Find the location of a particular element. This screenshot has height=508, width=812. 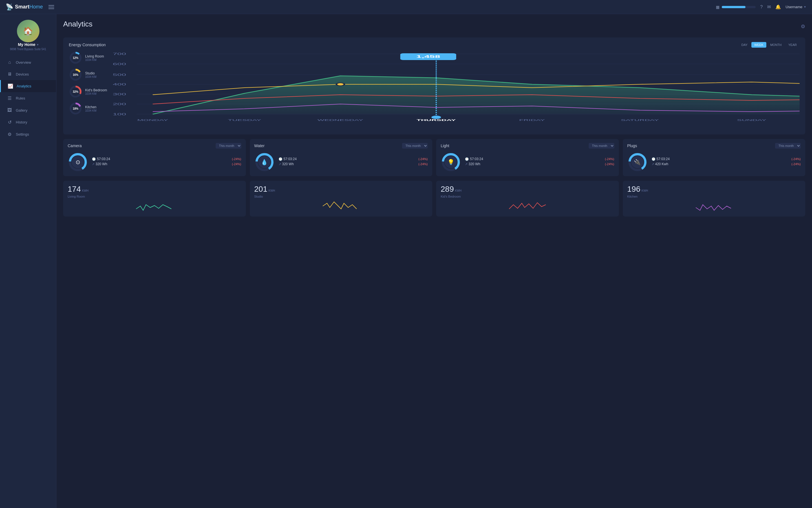

svg-text: 600 is located at coordinates (120, 64).